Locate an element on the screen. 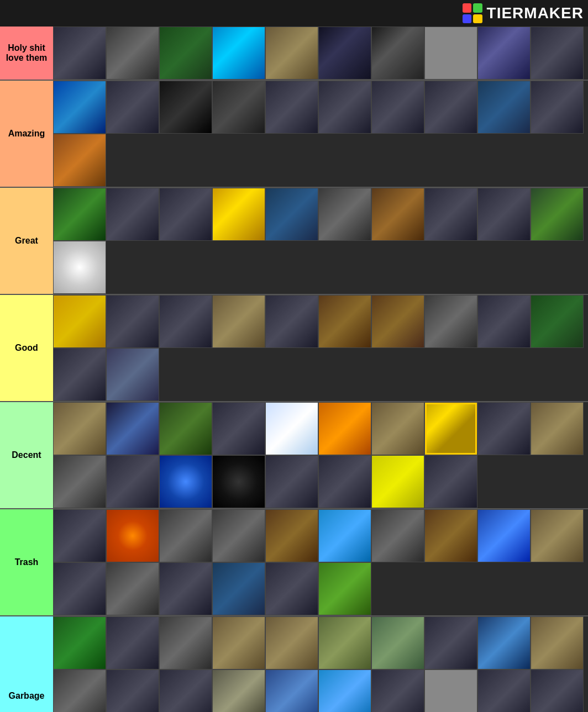  tier-label-decent: Decent is located at coordinates (27, 455).